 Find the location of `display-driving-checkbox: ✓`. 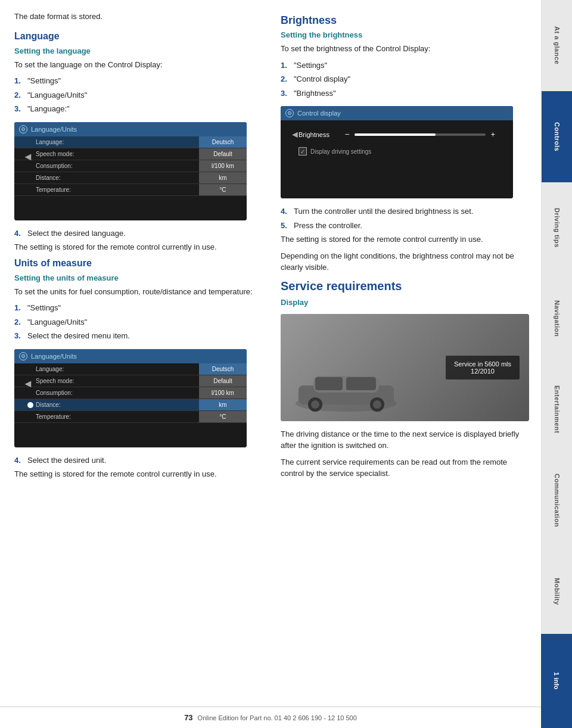

display-driving-checkbox: ✓ is located at coordinates (303, 151).